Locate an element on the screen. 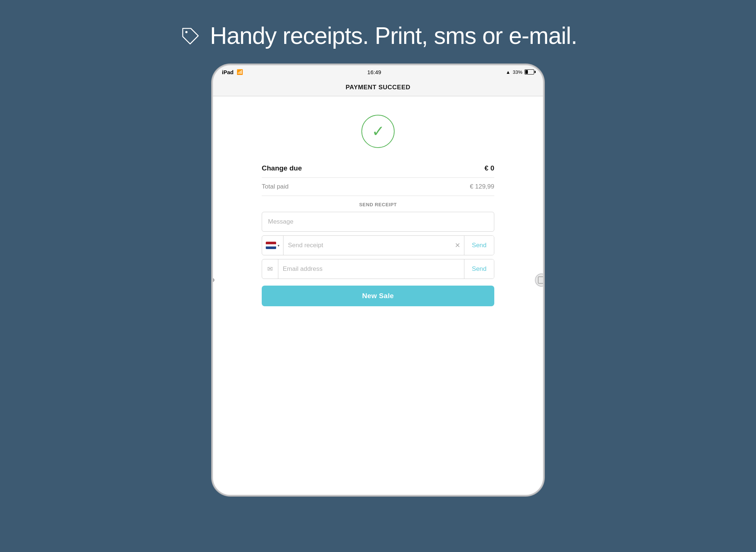 The width and height of the screenshot is (756, 552). new-sale-button: New Sale is located at coordinates (378, 296).